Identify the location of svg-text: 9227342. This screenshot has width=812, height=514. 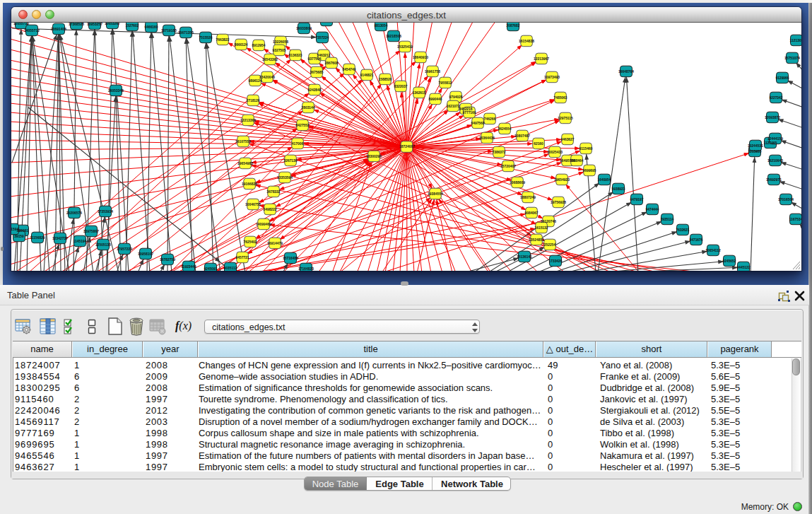
(776, 98).